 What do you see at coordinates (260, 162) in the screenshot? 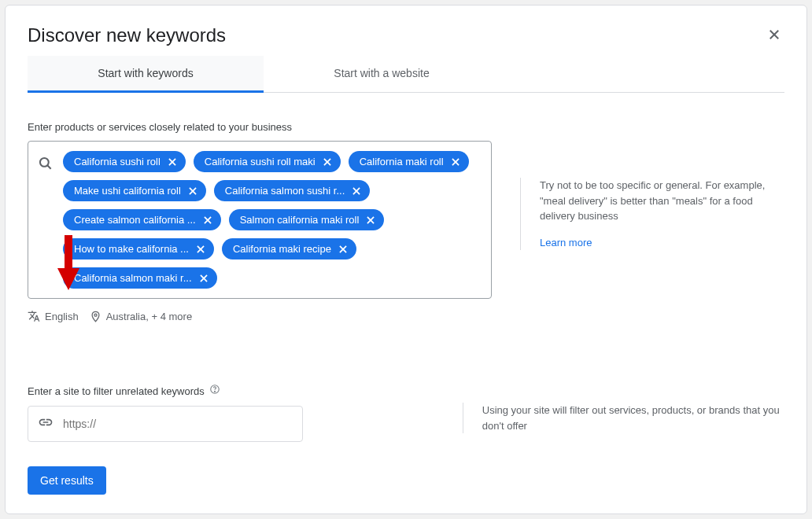
I see `chip-label: California sushi roll maki` at bounding box center [260, 162].